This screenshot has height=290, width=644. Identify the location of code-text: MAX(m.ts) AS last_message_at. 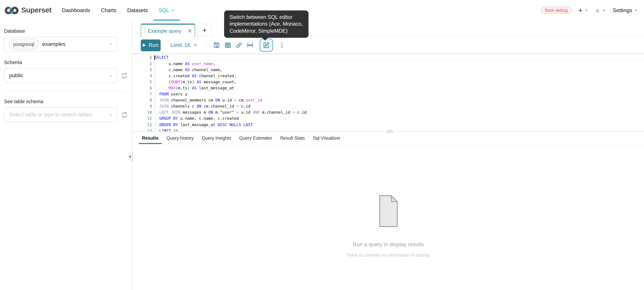
(193, 88).